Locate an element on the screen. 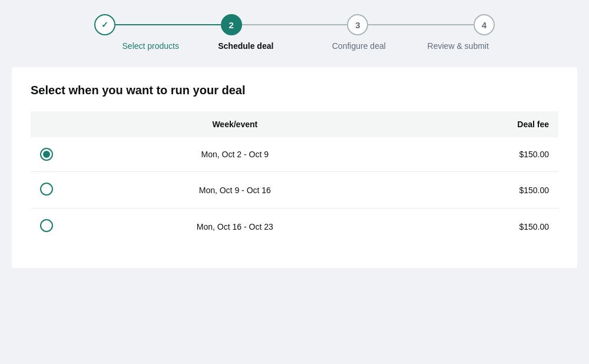 The height and width of the screenshot is (364, 589). step-node-3: 3 is located at coordinates (358, 25).